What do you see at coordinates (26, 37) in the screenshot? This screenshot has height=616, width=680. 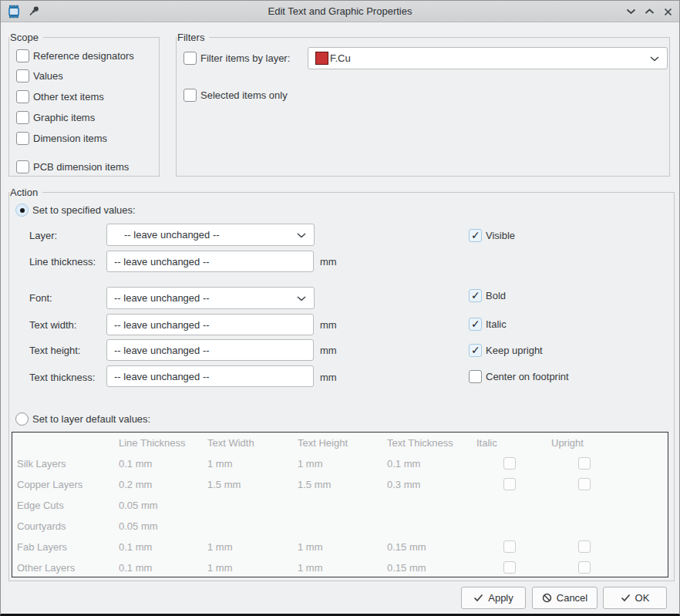 I see `scope-legend: Scope` at bounding box center [26, 37].